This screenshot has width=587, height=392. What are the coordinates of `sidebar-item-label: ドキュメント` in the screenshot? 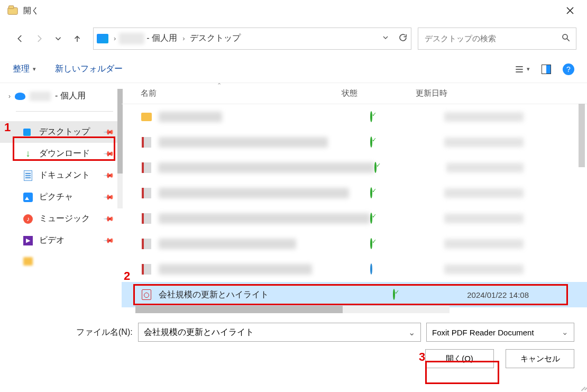 It's located at (65, 176).